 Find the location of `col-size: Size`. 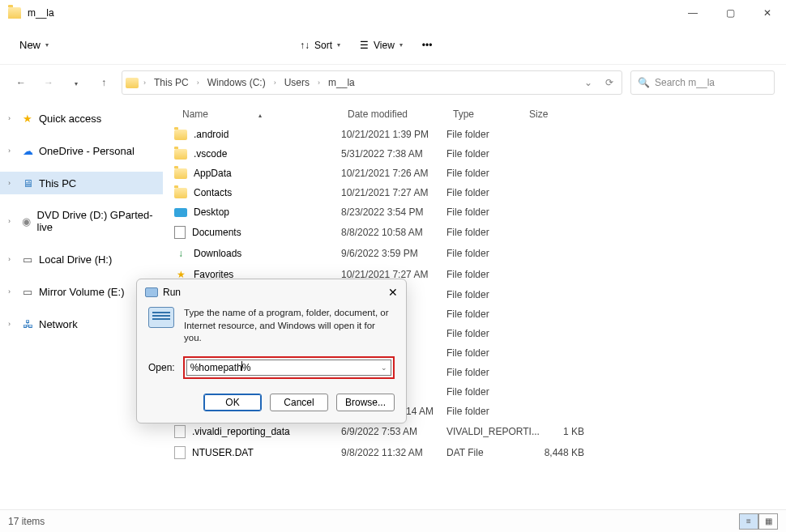

col-size: Size is located at coordinates (553, 114).